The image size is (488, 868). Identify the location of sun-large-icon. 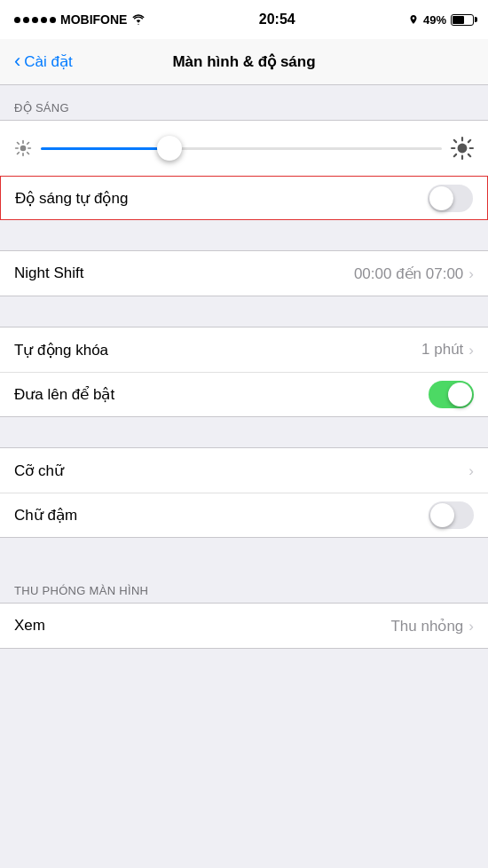
(462, 148).